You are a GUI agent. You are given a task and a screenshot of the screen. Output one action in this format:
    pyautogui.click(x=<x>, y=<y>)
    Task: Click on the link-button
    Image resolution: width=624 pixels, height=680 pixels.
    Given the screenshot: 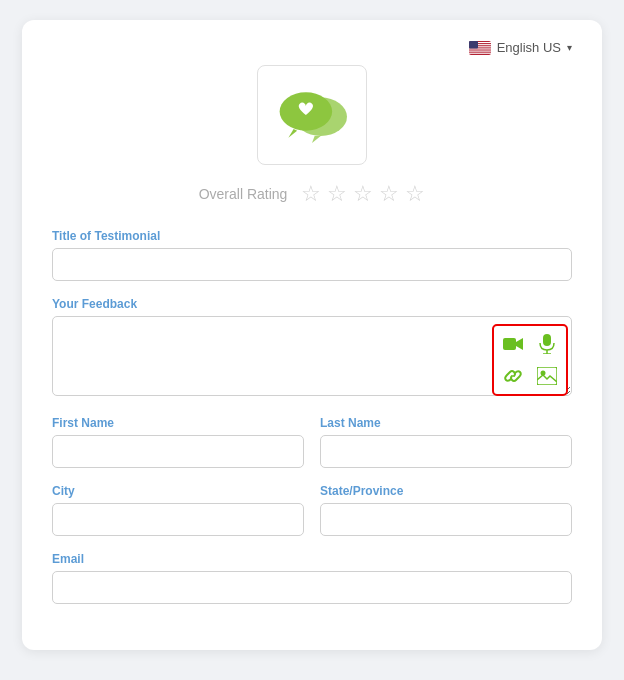 What is the action you would take?
    pyautogui.click(x=513, y=376)
    